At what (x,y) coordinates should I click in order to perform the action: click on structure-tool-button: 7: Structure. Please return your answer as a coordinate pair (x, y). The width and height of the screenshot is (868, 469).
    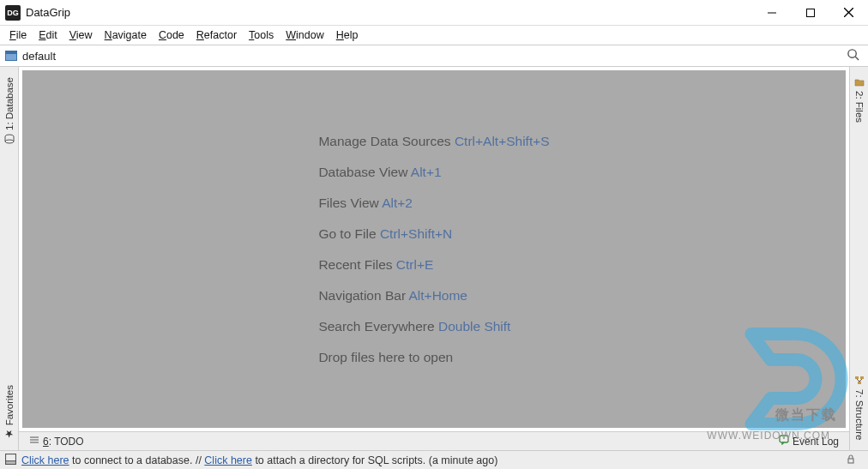
    Looking at the image, I should click on (859, 408).